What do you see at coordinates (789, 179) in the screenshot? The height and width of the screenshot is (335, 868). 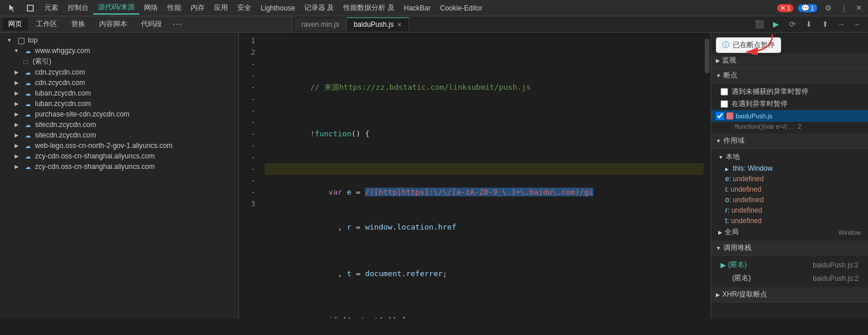 I see `scope-var-e: e: undefined` at bounding box center [789, 179].